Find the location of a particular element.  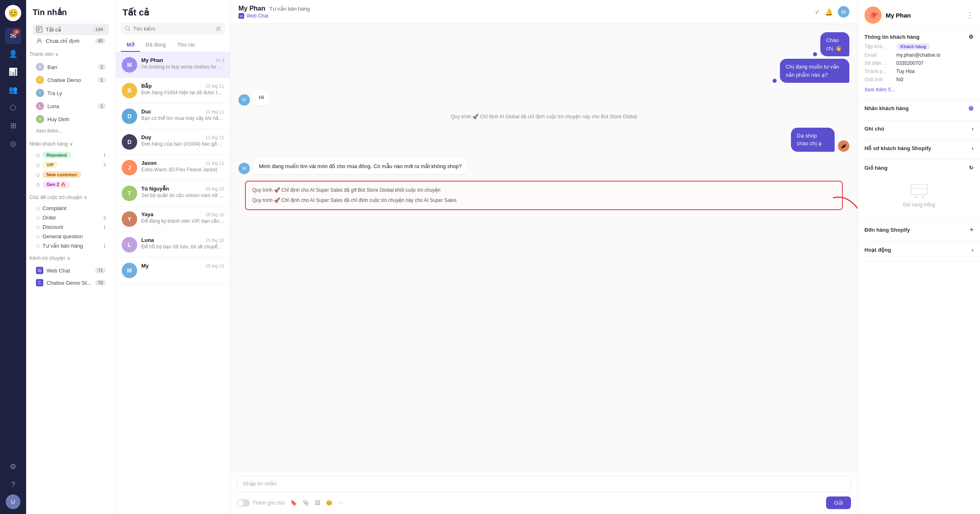

tab-spam: Thư rác is located at coordinates (186, 45).